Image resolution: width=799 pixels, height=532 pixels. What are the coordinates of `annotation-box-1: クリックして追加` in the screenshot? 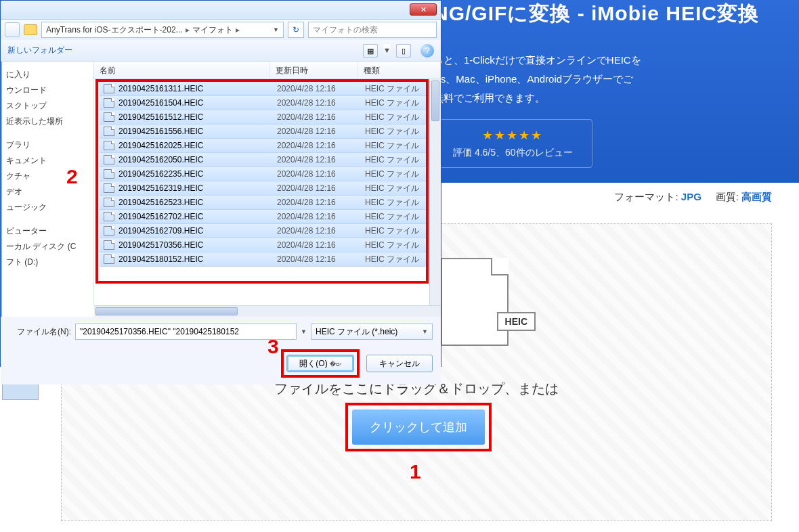 It's located at (418, 427).